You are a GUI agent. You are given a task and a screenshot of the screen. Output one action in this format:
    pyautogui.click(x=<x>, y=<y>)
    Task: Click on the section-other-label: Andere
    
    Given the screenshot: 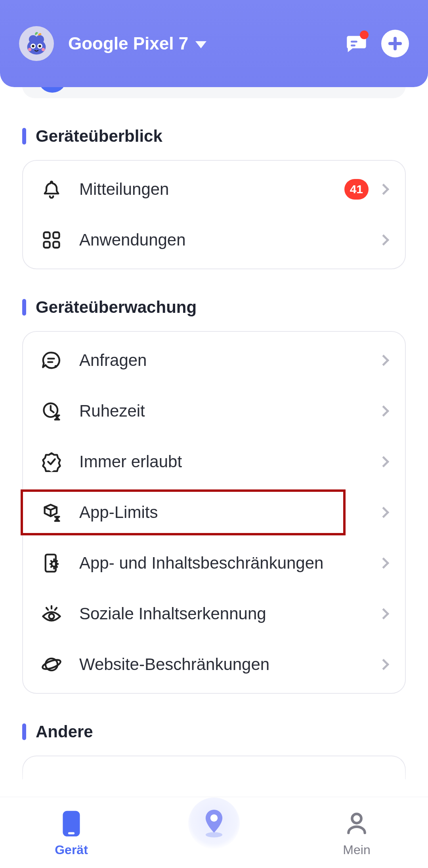 What is the action you would take?
    pyautogui.click(x=64, y=732)
    